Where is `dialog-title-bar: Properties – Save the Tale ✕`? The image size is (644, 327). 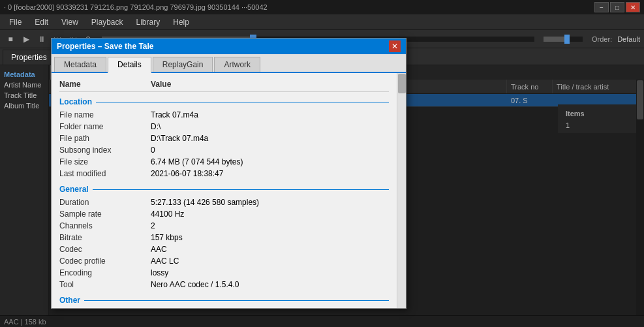
dialog-title-bar: Properties – Save the Tale ✕ is located at coordinates (228, 46).